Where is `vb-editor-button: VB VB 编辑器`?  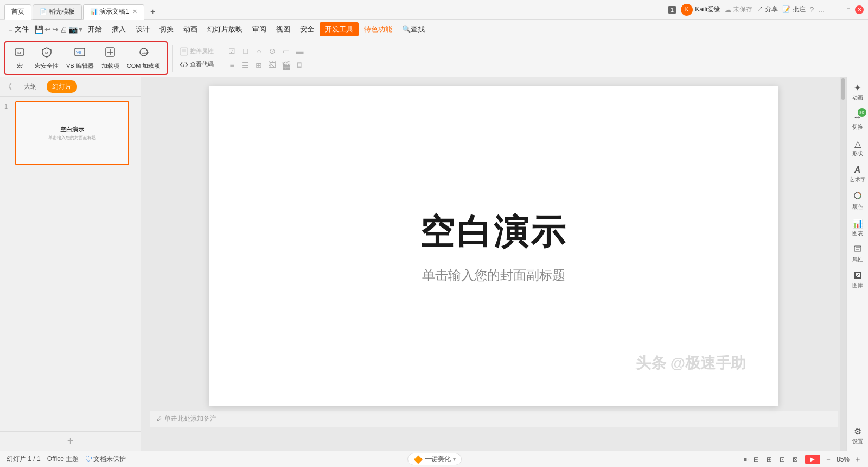 vb-editor-button: VB VB 编辑器 is located at coordinates (80, 58).